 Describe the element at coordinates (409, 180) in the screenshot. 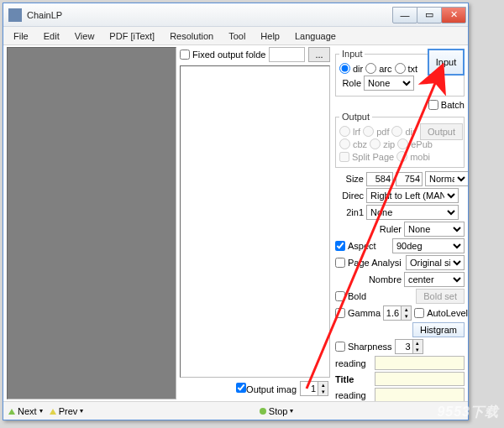

I see `size-height` at that location.